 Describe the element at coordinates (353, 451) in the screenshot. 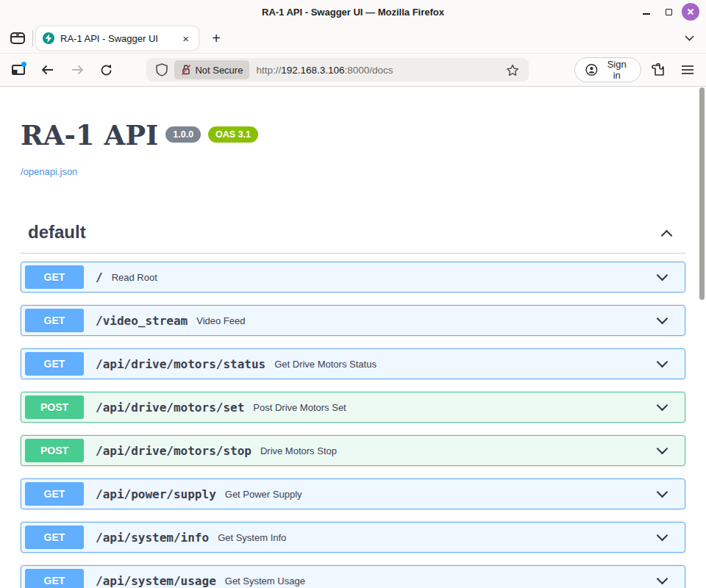

I see `operation-row: POST /api/drive/motors/stop Drive Motors…` at that location.